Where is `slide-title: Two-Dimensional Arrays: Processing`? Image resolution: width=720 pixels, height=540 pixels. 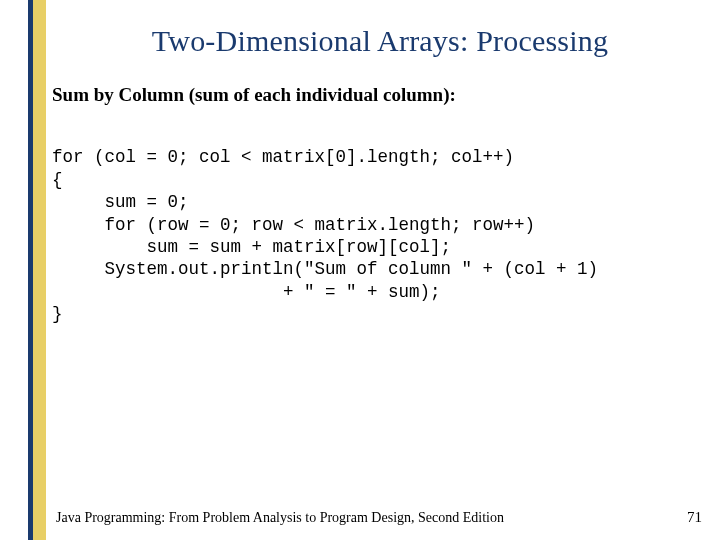 slide-title: Two-Dimensional Arrays: Processing is located at coordinates (380, 41).